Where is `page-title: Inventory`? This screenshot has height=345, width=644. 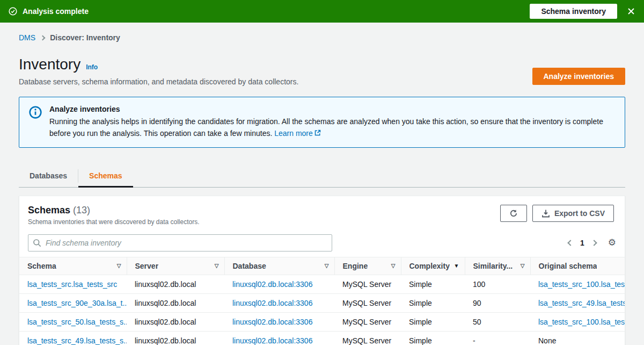 page-title: Inventory is located at coordinates (49, 64).